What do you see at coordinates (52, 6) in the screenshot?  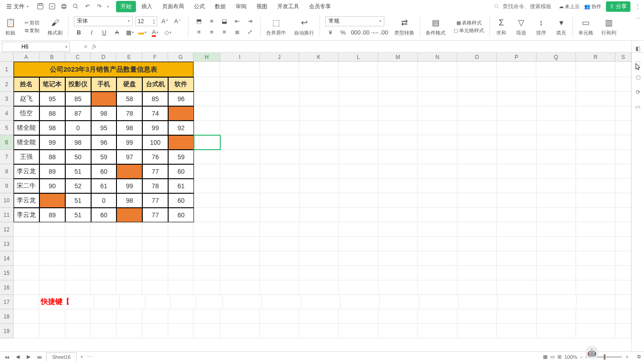 I see `save-as-icon` at bounding box center [52, 6].